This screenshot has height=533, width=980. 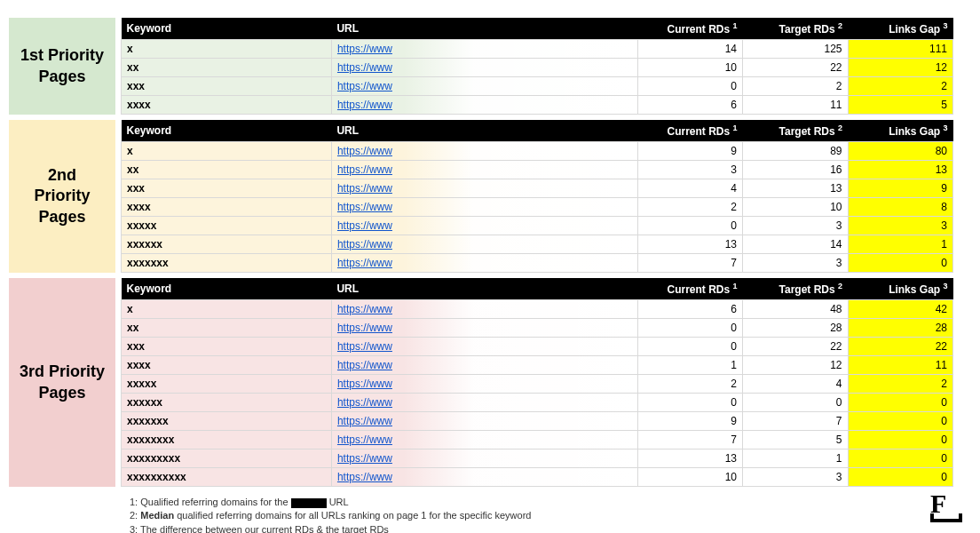 I want to click on footnote-1-prefix: 1: Qualified referring domains for the, so click(x=210, y=502).